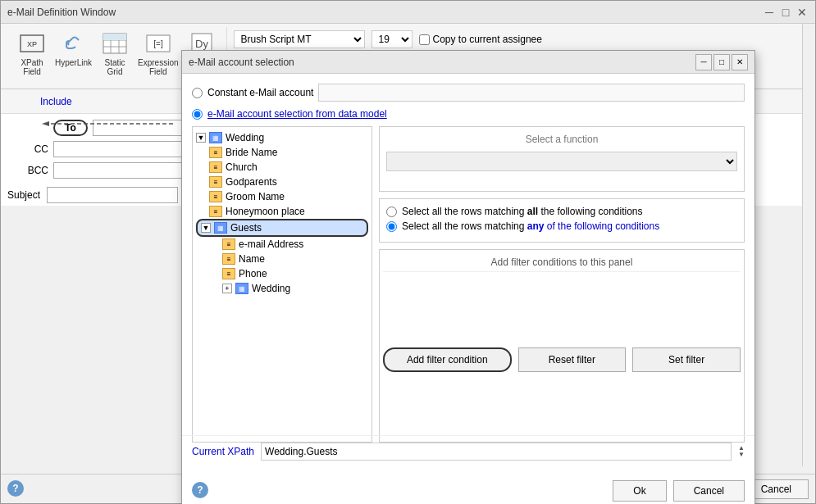 This screenshot has width=816, height=504. Describe the element at coordinates (392, 39) in the screenshot. I see `size-selector: 19` at that location.